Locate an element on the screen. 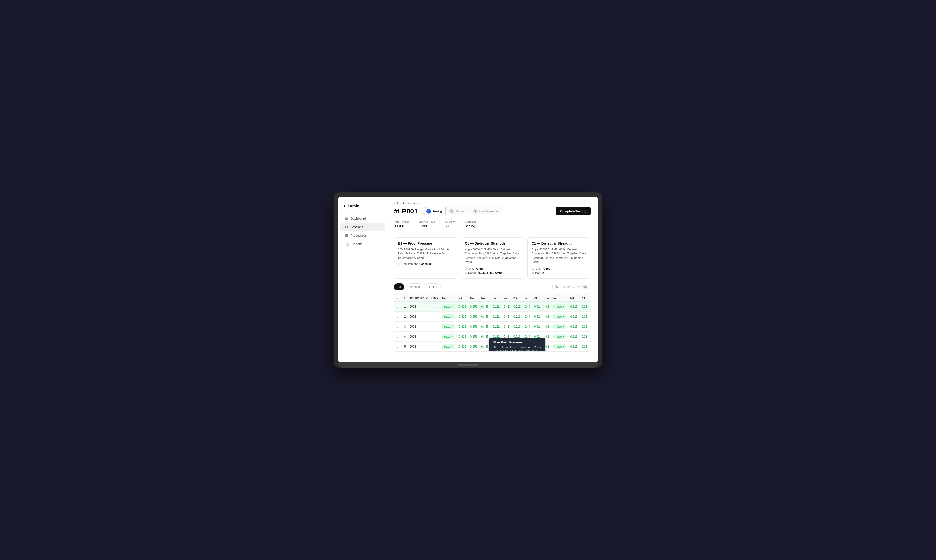 The image size is (936, 560). card-c1a-unit-value: Amps is located at coordinates (480, 269).